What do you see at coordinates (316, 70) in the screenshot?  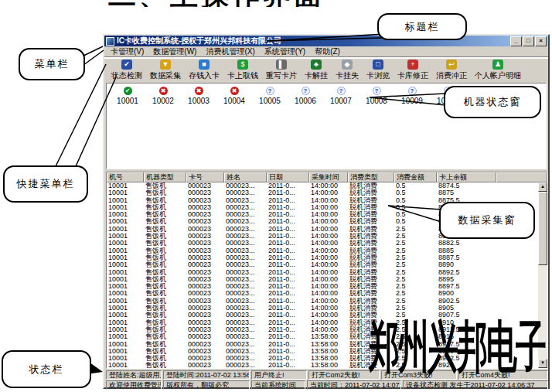 I see `toolbar-button: ♣卡解挂` at bounding box center [316, 70].